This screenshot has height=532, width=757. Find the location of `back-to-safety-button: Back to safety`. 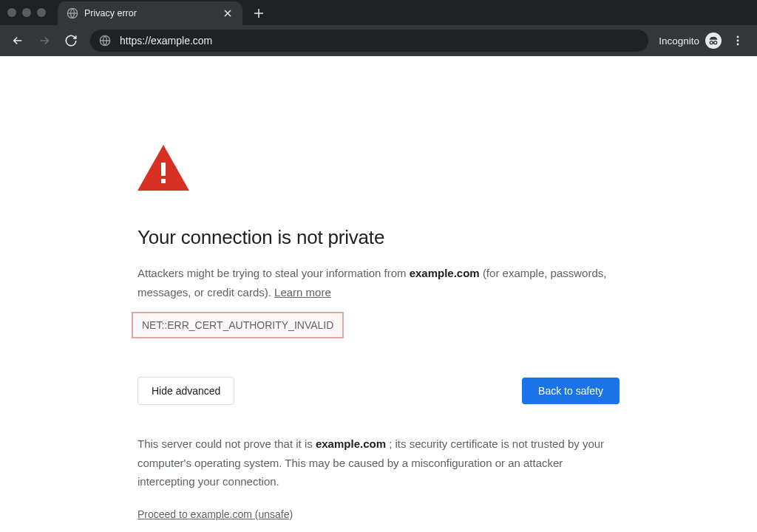

back-to-safety-button: Back to safety is located at coordinates (571, 391).